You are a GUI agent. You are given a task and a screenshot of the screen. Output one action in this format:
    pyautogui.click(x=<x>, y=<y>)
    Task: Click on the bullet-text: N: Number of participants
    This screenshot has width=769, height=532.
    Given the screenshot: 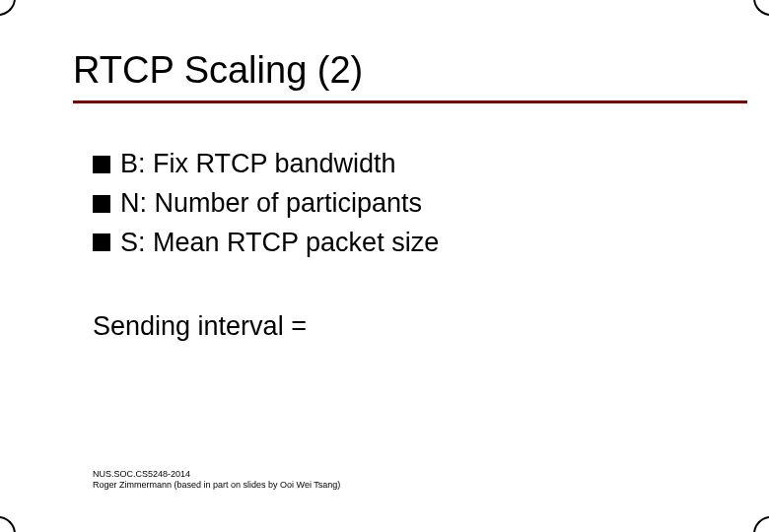 What is the action you would take?
    pyautogui.click(x=271, y=204)
    